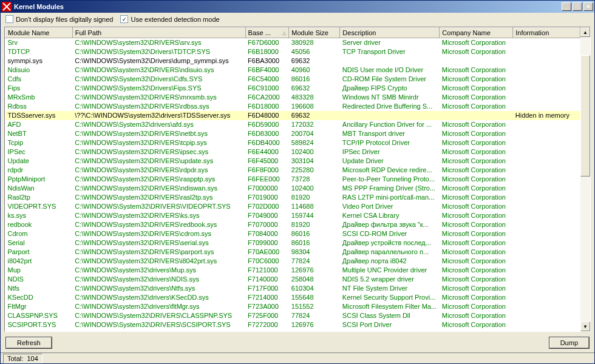 This screenshot has width=595, height=364. Describe the element at coordinates (39, 33) in the screenshot. I see `column-header: Module Name` at that location.